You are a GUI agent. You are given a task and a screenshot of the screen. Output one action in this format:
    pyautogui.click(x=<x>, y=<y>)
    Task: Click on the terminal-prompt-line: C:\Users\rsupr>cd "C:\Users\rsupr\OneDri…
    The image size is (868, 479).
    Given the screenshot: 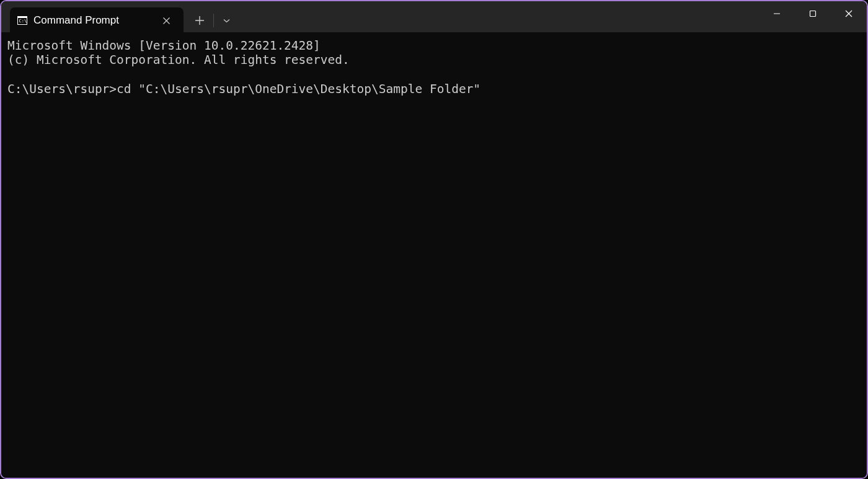 What is the action you would take?
    pyautogui.click(x=244, y=89)
    